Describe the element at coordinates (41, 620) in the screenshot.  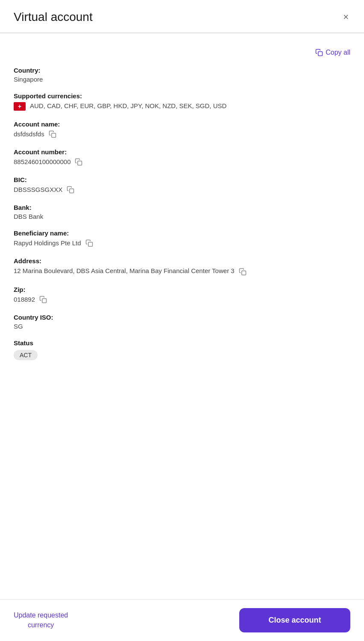
I see `update-currency-button: Update requested currency` at that location.